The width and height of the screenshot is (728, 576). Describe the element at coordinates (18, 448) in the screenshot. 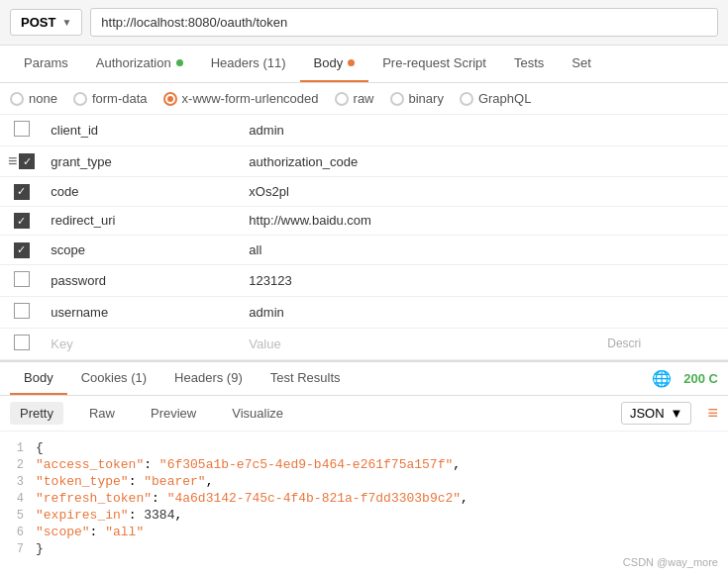

I see `line-number: 1` at that location.